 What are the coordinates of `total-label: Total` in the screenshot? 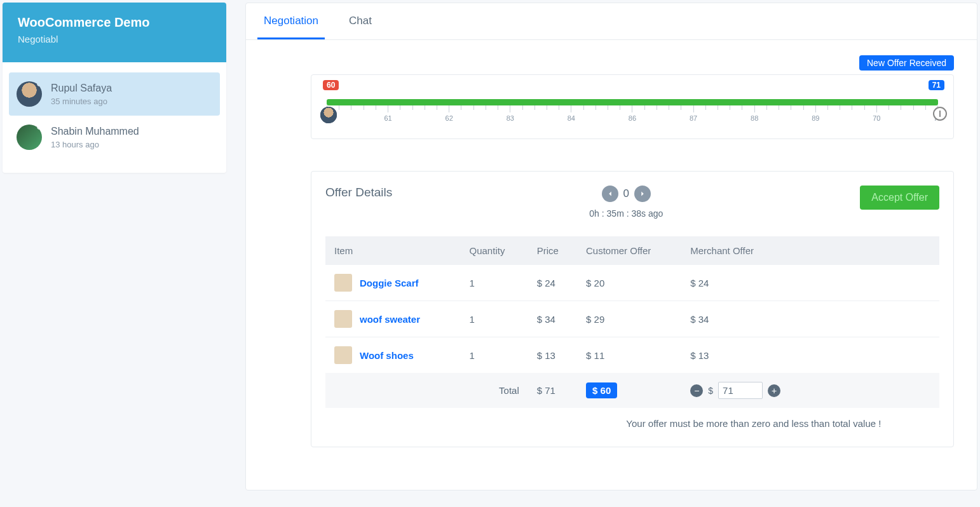 It's located at (427, 390).